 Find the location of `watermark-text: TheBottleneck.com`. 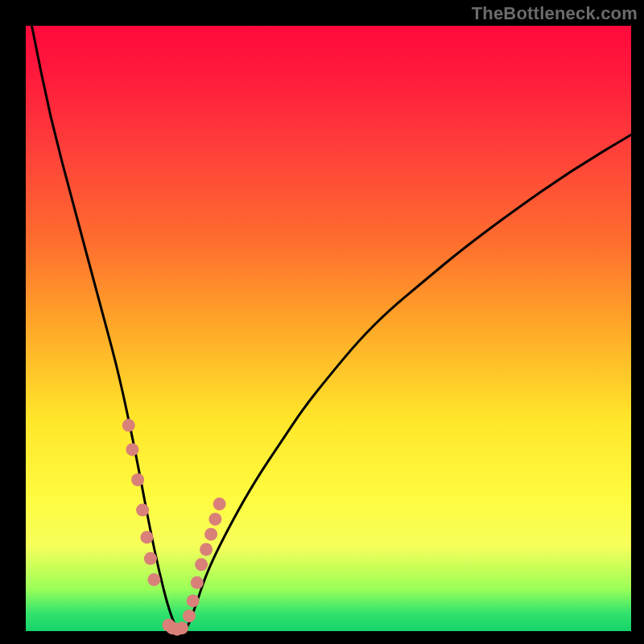

watermark-text: TheBottleneck.com is located at coordinates (555, 14).